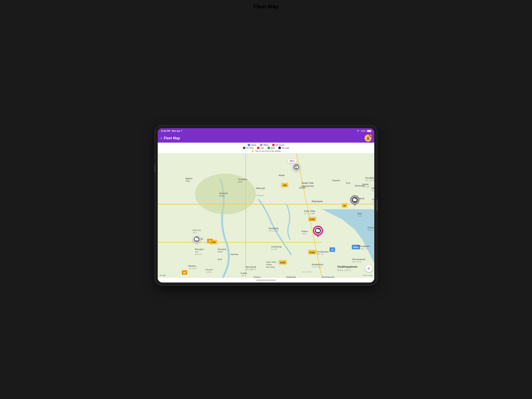 This screenshot has height=399, width=532. Describe the element at coordinates (269, 148) in the screenshot. I see `early-dot` at that location.